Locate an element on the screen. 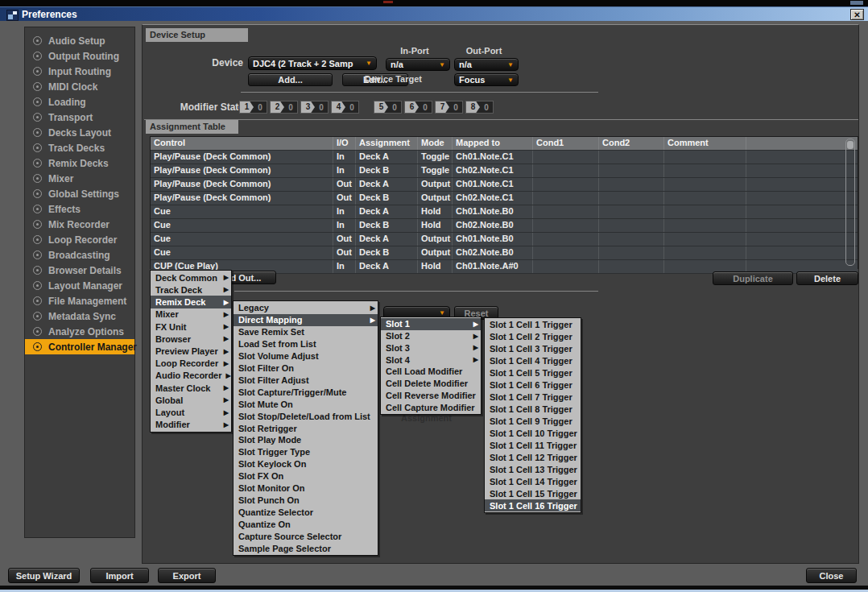  menu-item: Slot 1 Cell 10 Trigger is located at coordinates (533, 433).